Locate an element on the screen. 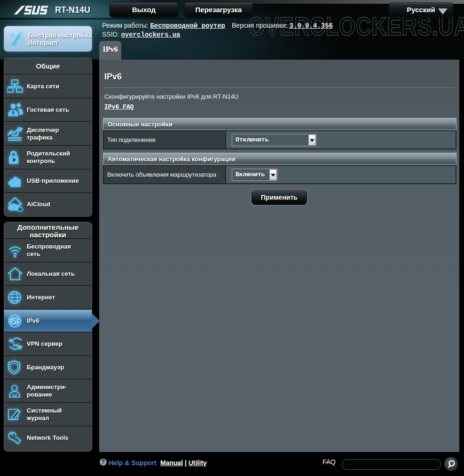 This screenshot has height=476, width=464. svg-text: IPv6 is located at coordinates (15, 320).